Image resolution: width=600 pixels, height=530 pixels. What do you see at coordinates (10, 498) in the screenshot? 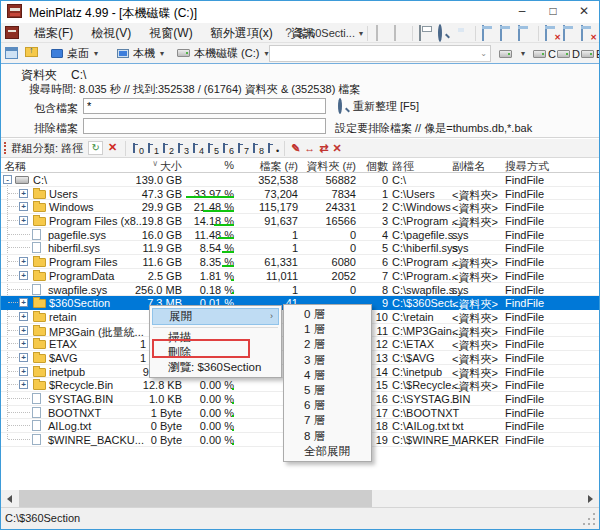
I see `scroll-left-arrow` at bounding box center [10, 498].